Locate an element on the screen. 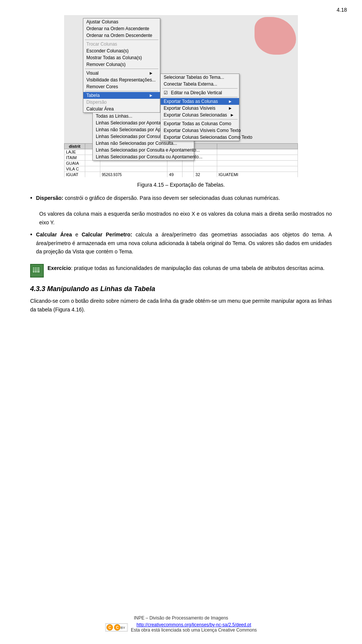 This screenshot has height=644, width=362. menu-calcular-area: Calcular Área is located at coordinates (121, 109).